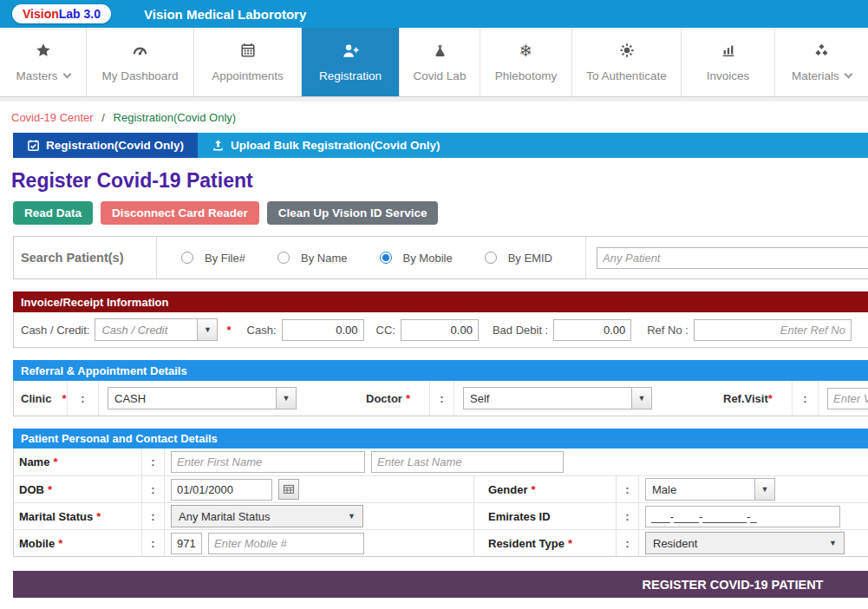 Image resolution: width=868 pixels, height=609 pixels. Describe the element at coordinates (558, 398) in the screenshot. I see `doctor-select: Self ▼` at that location.